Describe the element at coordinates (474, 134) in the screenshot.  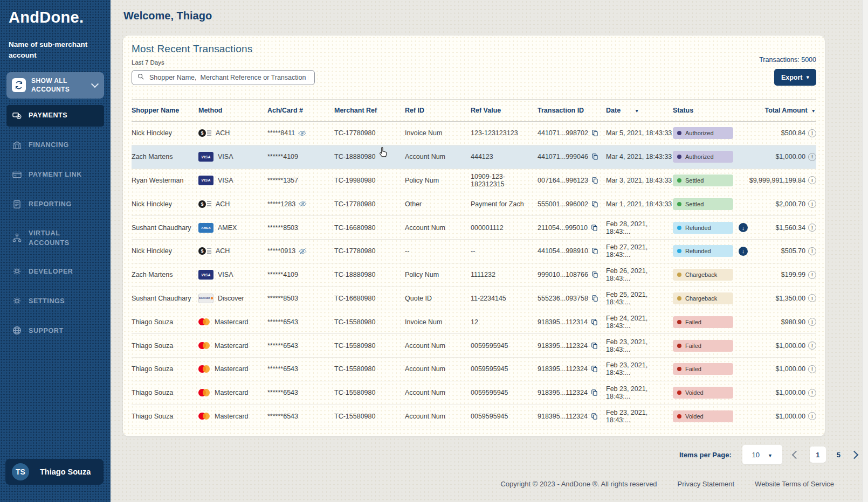
I see `table-row: Nick Hinckley $ ACH *****8411 TC-1778098…` at that location.